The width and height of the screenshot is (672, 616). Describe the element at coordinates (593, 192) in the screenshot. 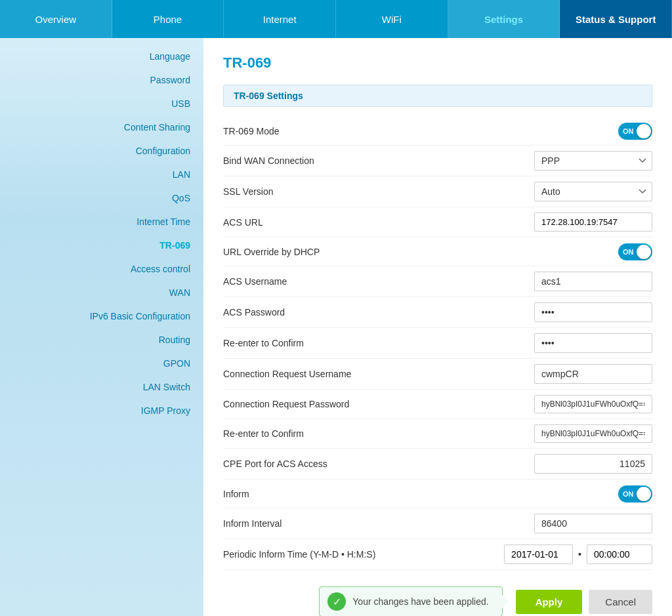

I see `ssl-version-select: Auto` at that location.